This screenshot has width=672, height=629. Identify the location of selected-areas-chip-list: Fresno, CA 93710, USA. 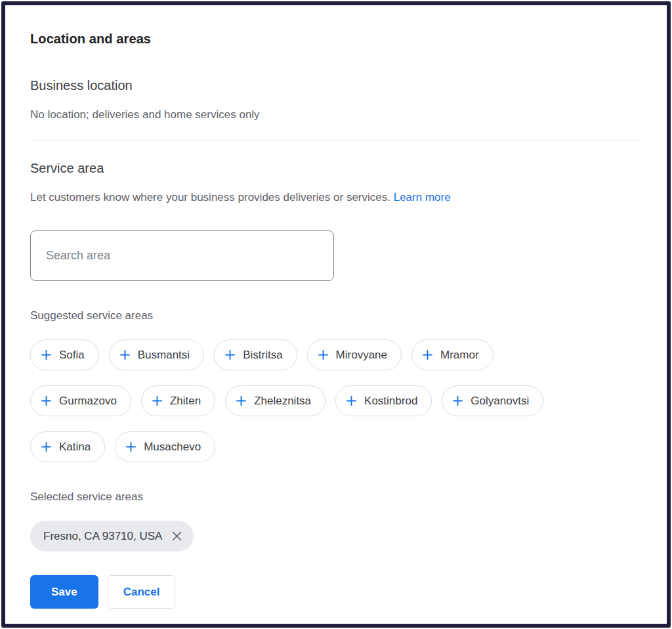
(336, 536).